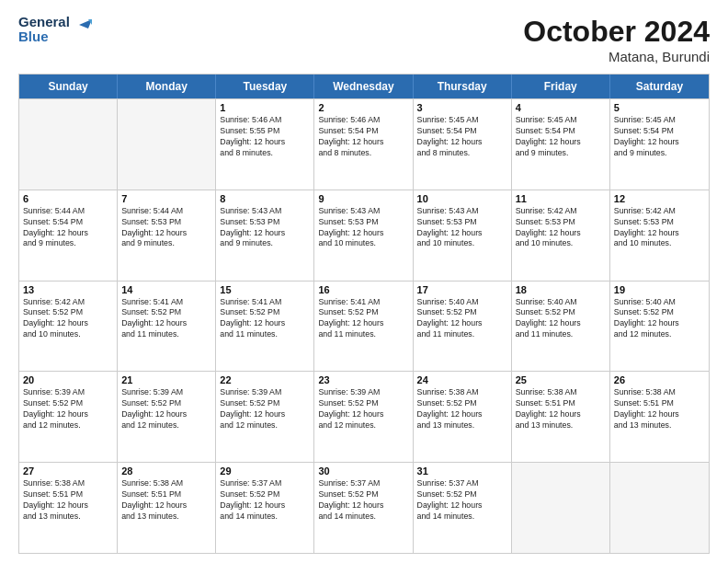 The image size is (728, 563). What do you see at coordinates (166, 471) in the screenshot?
I see `day-number: 28` at bounding box center [166, 471].